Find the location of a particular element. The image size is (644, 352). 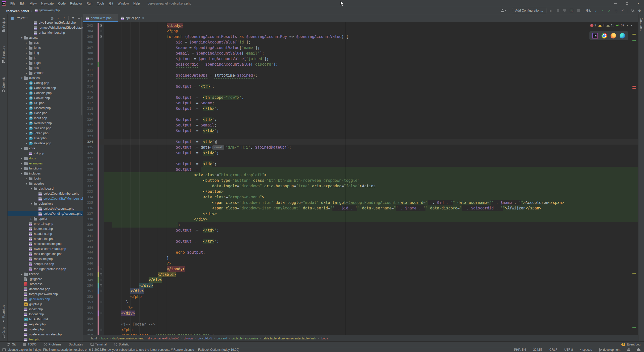

code-line: 333 </button> is located at coordinates (361, 192).